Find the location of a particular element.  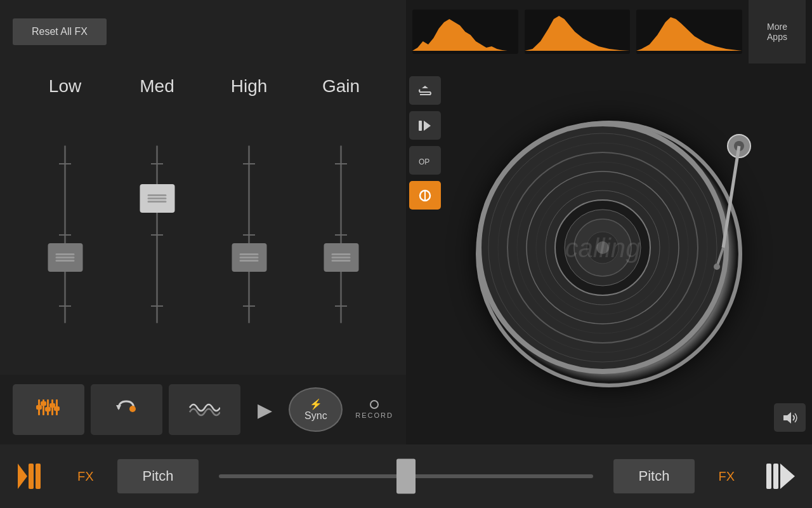

controls-bar: ▶ ⚡ Sync RECORD is located at coordinates (203, 410).